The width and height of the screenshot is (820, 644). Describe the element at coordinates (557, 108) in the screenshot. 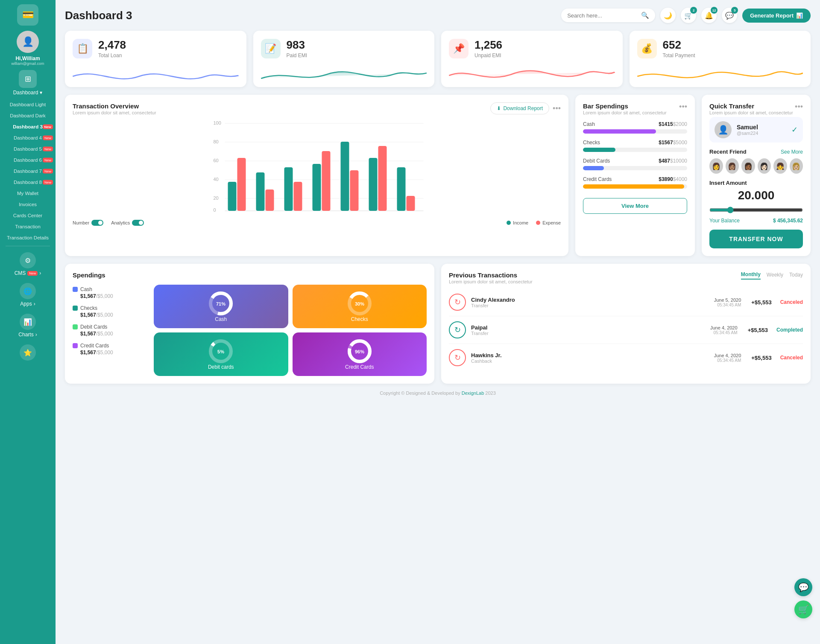

I see `more-options-button: •••` at that location.